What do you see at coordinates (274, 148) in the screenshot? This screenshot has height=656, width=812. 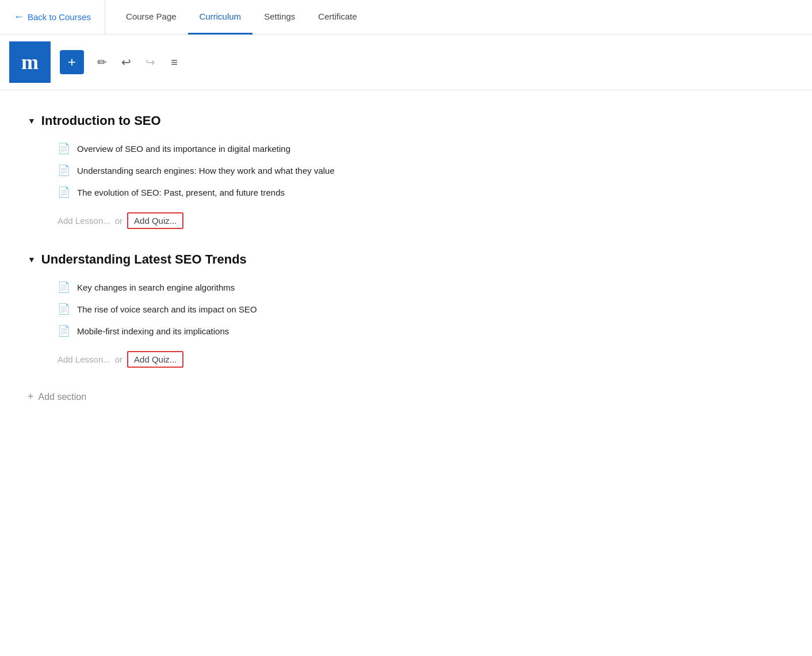 I see `lesson-item: 📄 Overview of SEO and its importance in …` at bounding box center [274, 148].